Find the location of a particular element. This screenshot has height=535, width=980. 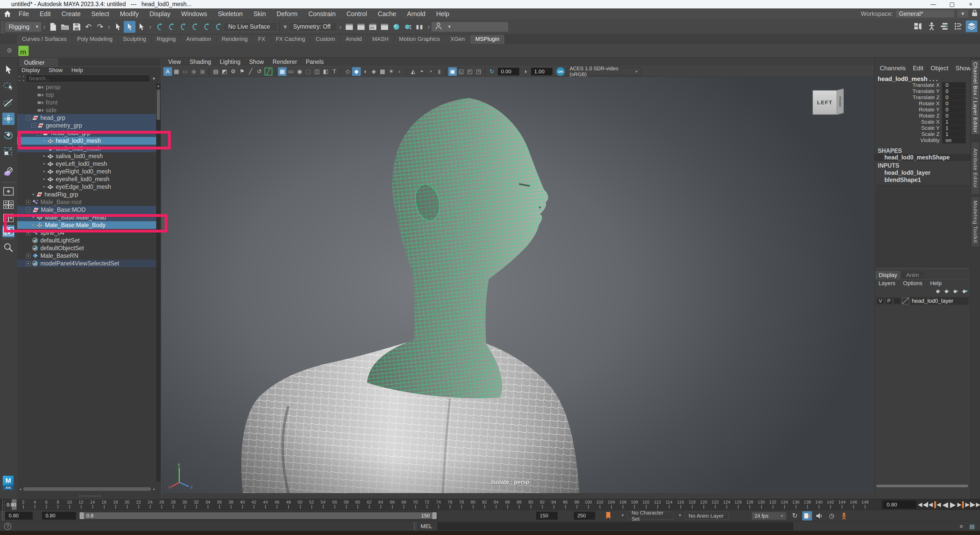

channel-box-toggle-icon is located at coordinates (972, 27).